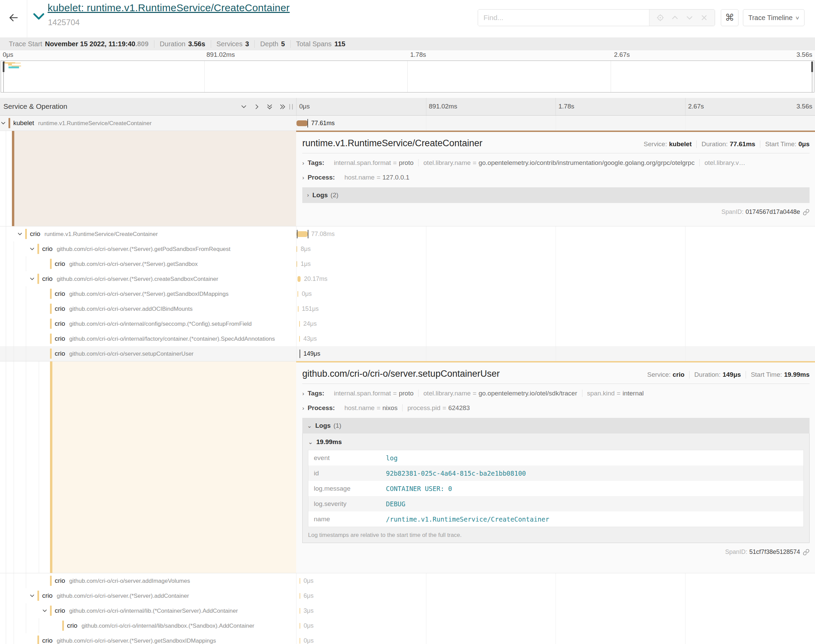  What do you see at coordinates (244, 107) in the screenshot?
I see `collapse-one-icon` at bounding box center [244, 107].